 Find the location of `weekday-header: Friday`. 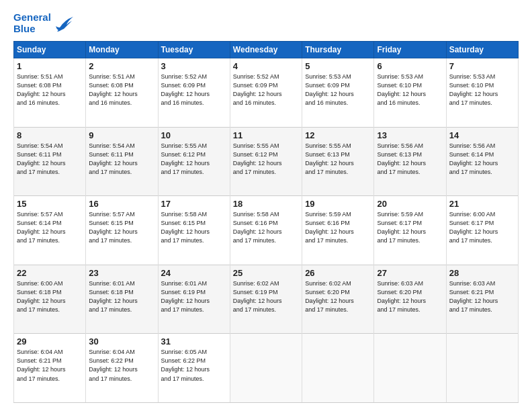

weekday-header: Friday is located at coordinates (410, 50).